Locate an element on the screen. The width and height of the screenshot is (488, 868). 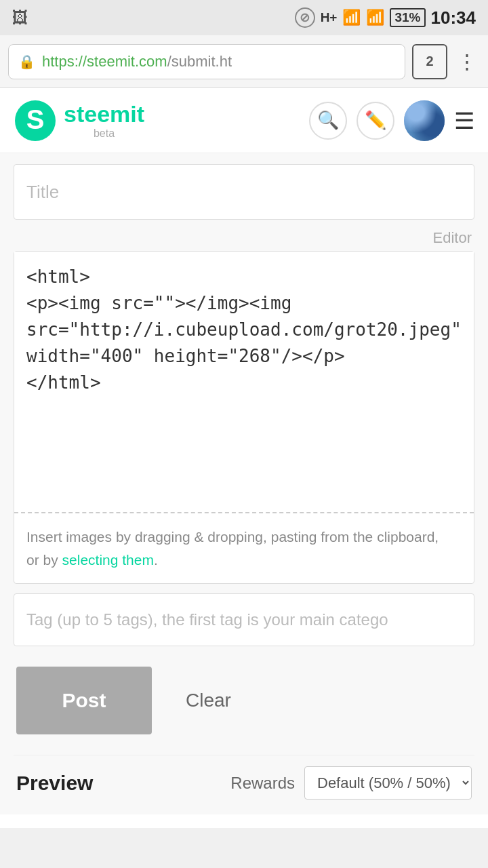
title-input is located at coordinates (244, 192).